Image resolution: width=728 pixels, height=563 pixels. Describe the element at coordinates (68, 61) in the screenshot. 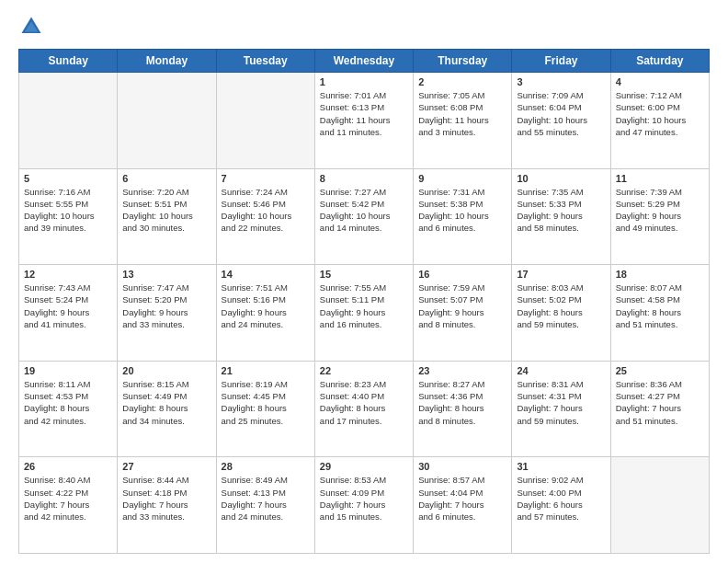

I see `col-header-sunday: Sunday` at that location.